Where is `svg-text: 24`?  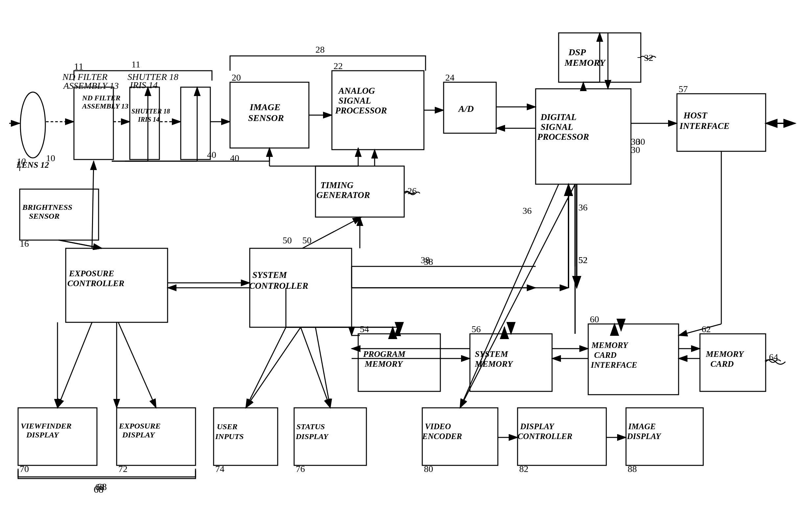 svg-text: 24 is located at coordinates (450, 78).